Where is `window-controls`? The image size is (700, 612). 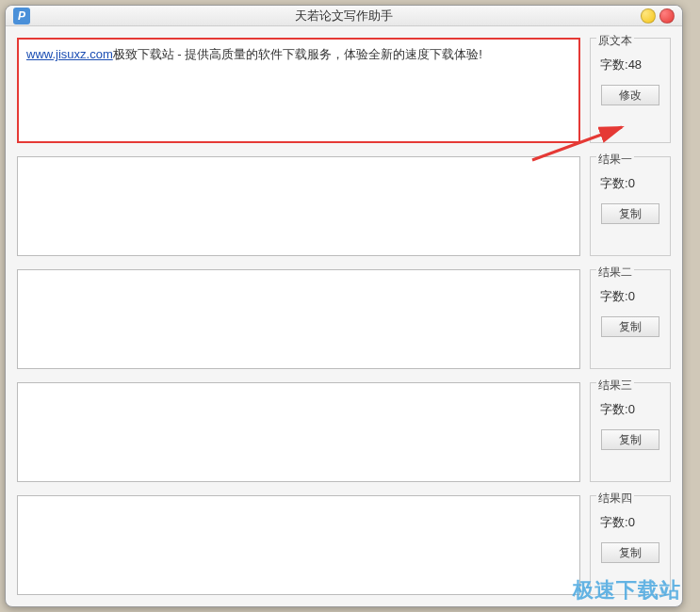
window-controls is located at coordinates (658, 16).